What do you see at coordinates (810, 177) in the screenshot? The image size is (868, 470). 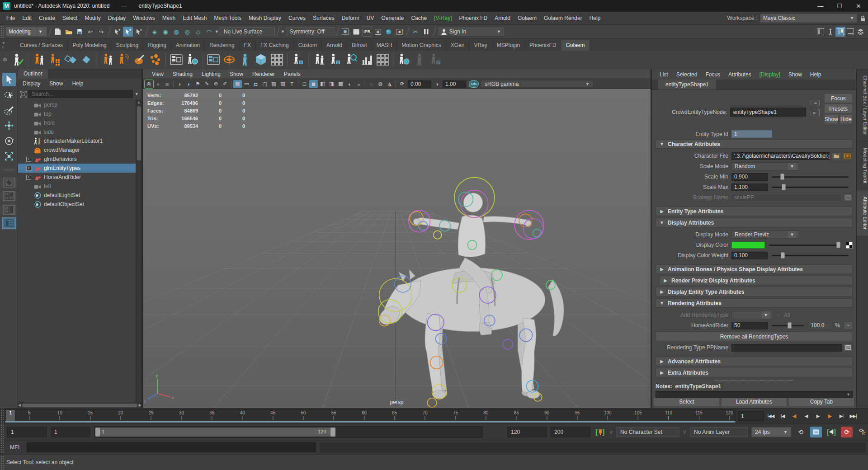 I see `scale-min-slider` at bounding box center [810, 177].